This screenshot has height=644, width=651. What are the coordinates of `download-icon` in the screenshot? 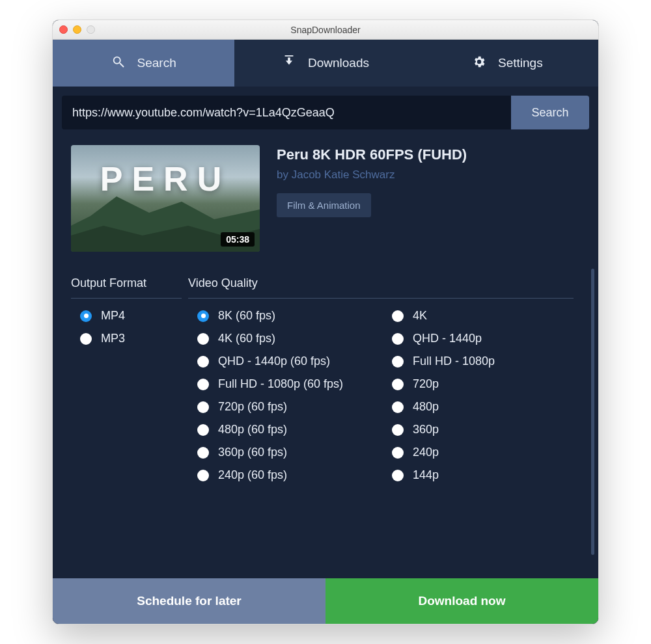 It's located at (289, 64).